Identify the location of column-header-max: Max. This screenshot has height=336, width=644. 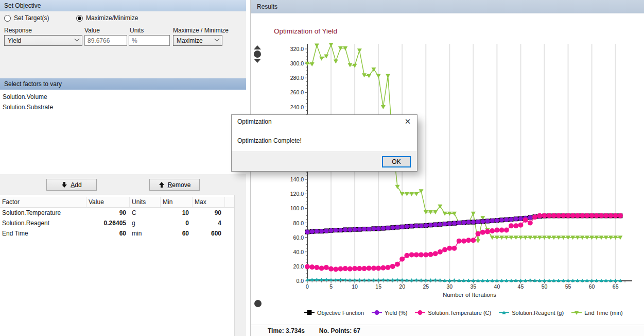
(209, 202).